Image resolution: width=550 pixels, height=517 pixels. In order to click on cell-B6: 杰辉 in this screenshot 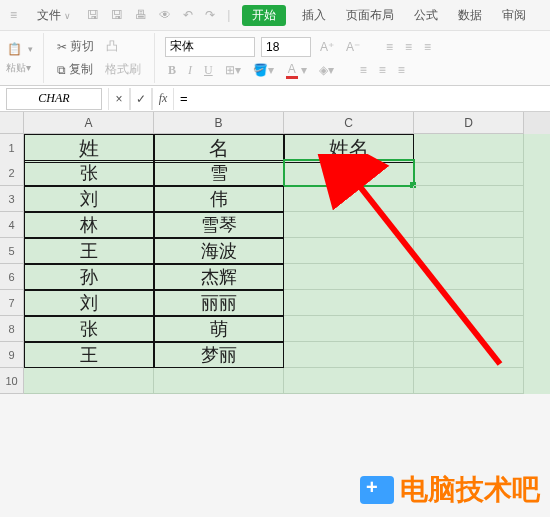, I will do `click(219, 277)`.